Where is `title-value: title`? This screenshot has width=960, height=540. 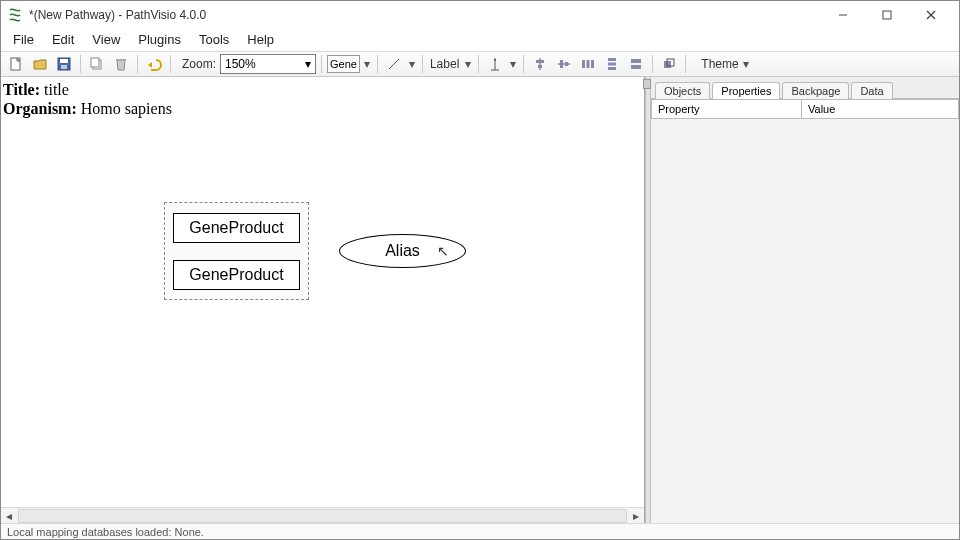
title-value: title is located at coordinates (56, 90).